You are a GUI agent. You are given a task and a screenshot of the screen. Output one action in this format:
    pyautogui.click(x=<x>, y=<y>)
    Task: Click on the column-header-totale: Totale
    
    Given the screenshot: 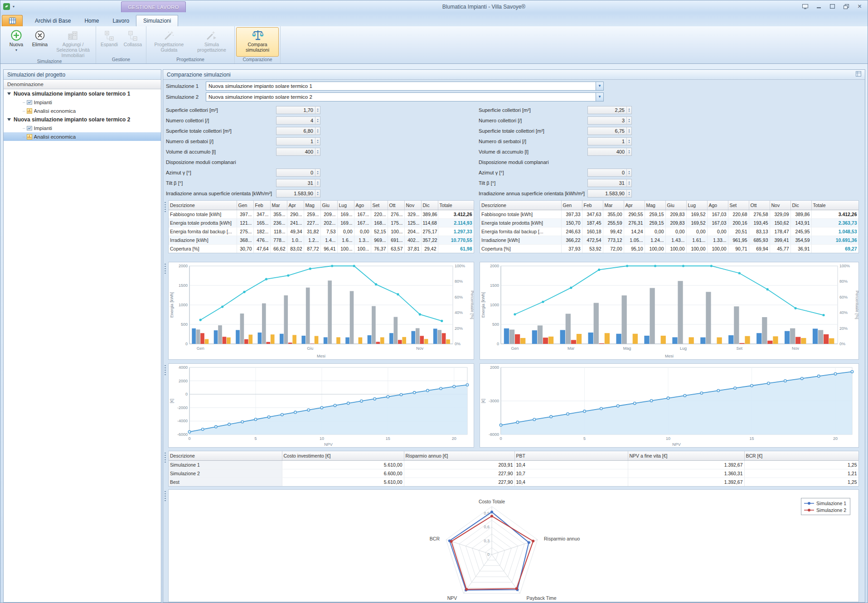 What is the action you would take?
    pyautogui.click(x=456, y=205)
    